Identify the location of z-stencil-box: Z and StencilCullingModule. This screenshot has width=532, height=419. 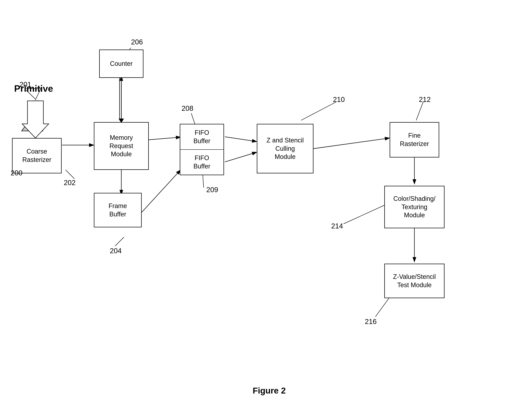
(285, 149).